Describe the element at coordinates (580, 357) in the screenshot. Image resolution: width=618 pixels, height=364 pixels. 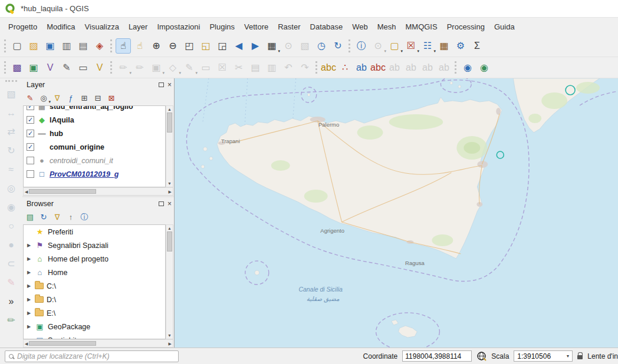
I see `scale-lock-icon` at that location.